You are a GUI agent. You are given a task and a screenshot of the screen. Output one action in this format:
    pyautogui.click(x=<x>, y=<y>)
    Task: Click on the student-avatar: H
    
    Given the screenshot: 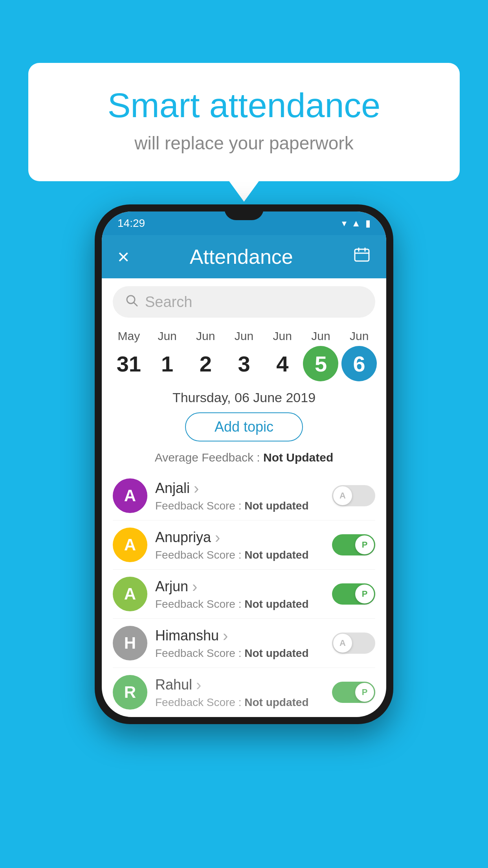 What is the action you would take?
    pyautogui.click(x=130, y=643)
    